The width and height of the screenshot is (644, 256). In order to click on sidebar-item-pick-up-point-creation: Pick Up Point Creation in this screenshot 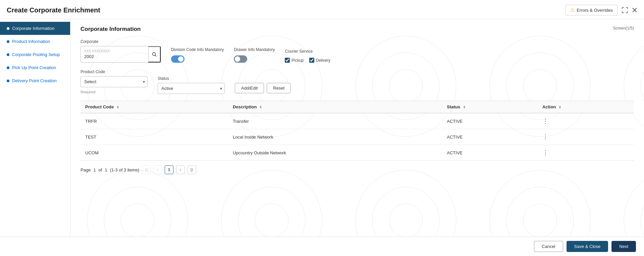, I will do `click(35, 68)`.